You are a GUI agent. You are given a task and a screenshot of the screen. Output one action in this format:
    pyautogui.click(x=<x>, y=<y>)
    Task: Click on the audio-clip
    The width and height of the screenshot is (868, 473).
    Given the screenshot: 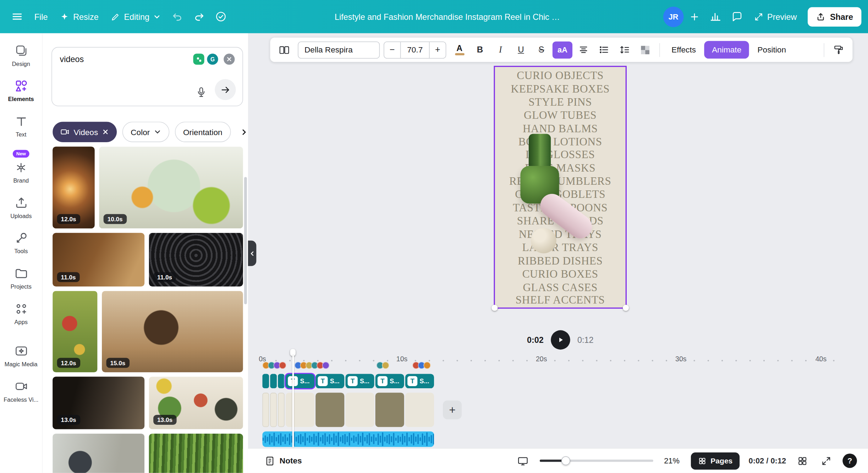 What is the action you would take?
    pyautogui.click(x=348, y=439)
    